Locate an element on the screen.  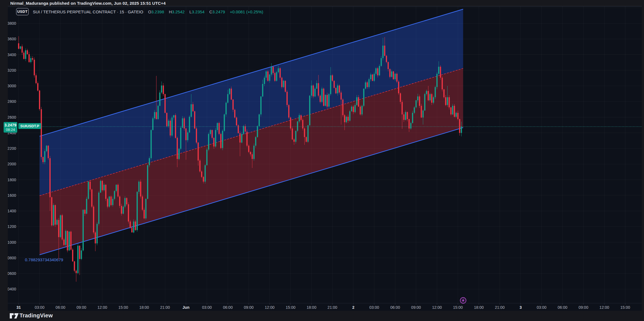
symbol-title: SUI / TETHERUS PERPETUAL CONTRACT · 15 ·… is located at coordinates (88, 12).